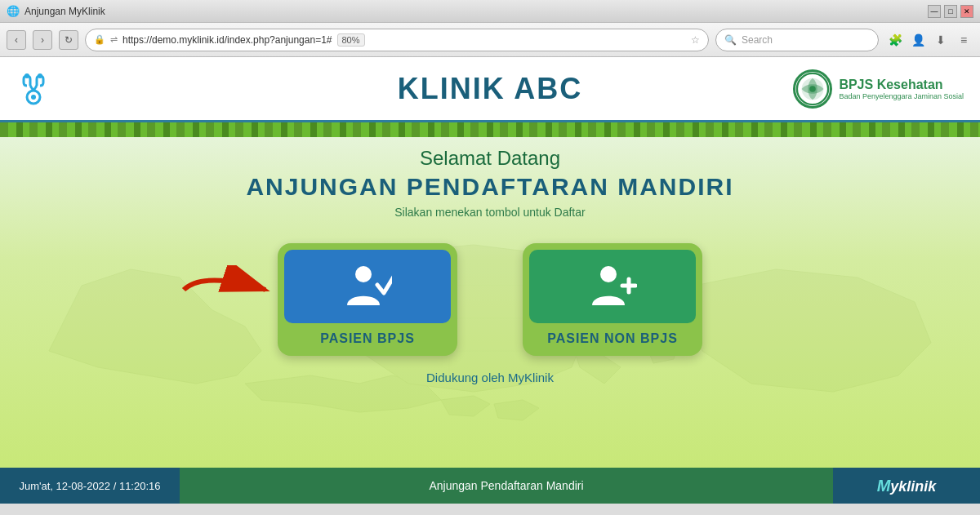 Image resolution: width=980 pixels, height=515 pixels. Describe the element at coordinates (368, 300) in the screenshot. I see `pasien-bpjs-card: PASIEN BPJS` at that location.